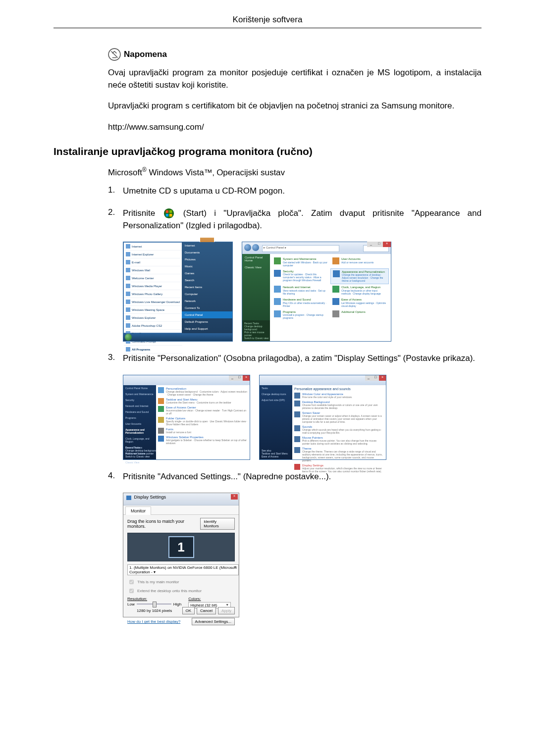 The height and width of the screenshot is (756, 535). I want to click on step-number: 1., so click(115, 190).